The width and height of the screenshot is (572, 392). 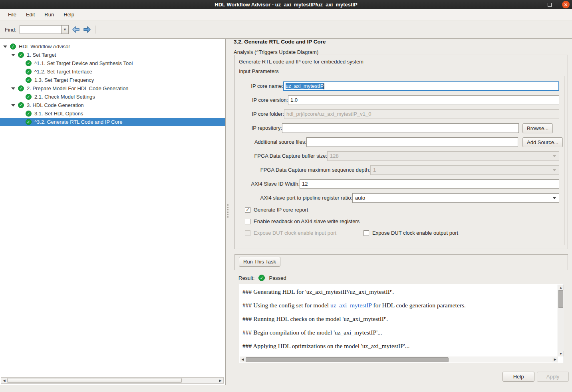 What do you see at coordinates (246, 278) in the screenshot?
I see `result-label: Result:` at bounding box center [246, 278].